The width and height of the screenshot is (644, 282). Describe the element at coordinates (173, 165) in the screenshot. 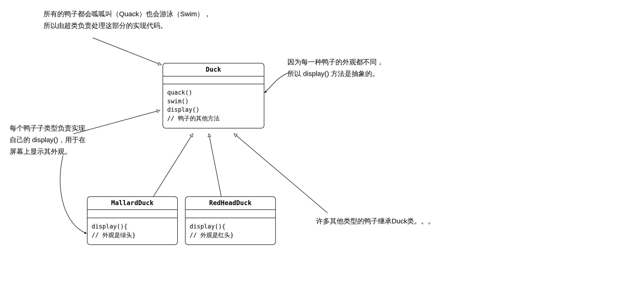

I see `inherit-mallard-duck` at that location.